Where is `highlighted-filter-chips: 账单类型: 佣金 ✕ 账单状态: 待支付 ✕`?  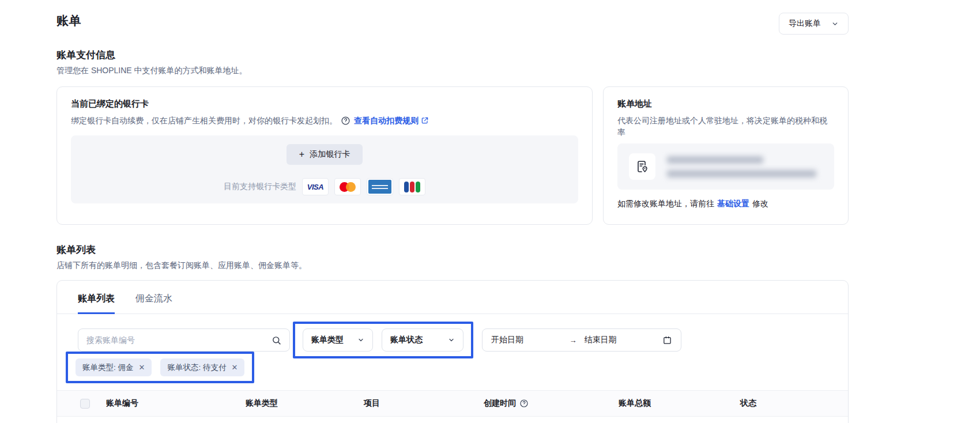
highlighted-filter-chips: 账单类型: 佣金 ✕ 账单状态: 待支付 ✕ is located at coordinates (160, 368).